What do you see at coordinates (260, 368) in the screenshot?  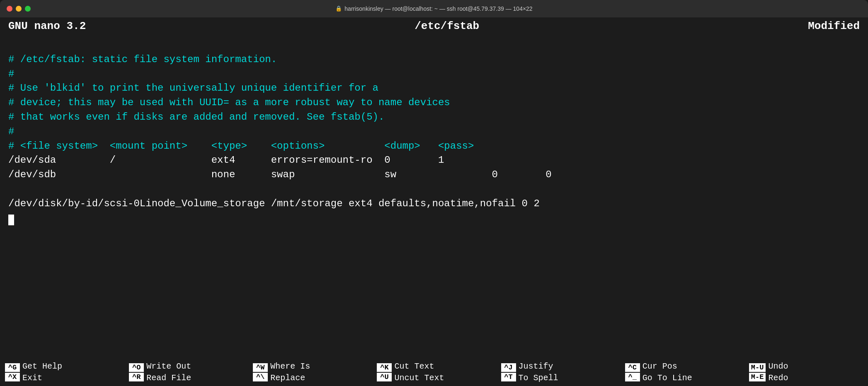 I see `key-ctrl-w: ^W` at bounding box center [260, 368].